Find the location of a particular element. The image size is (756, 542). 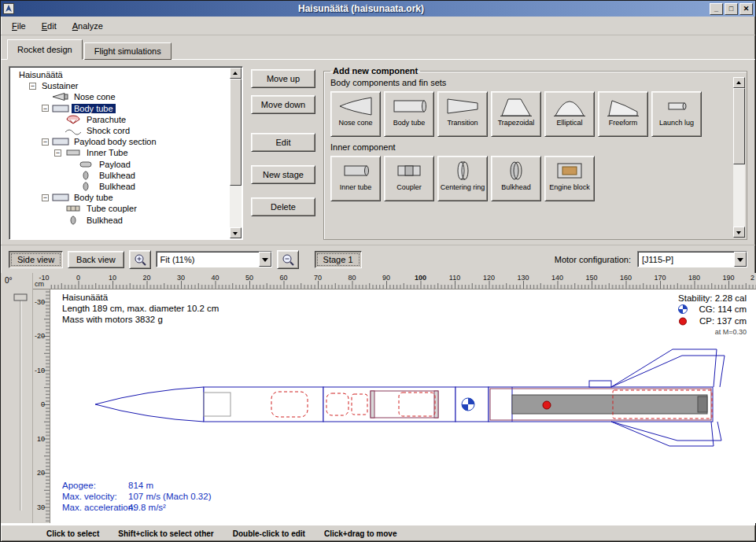

zoom-in-button is located at coordinates (140, 260).